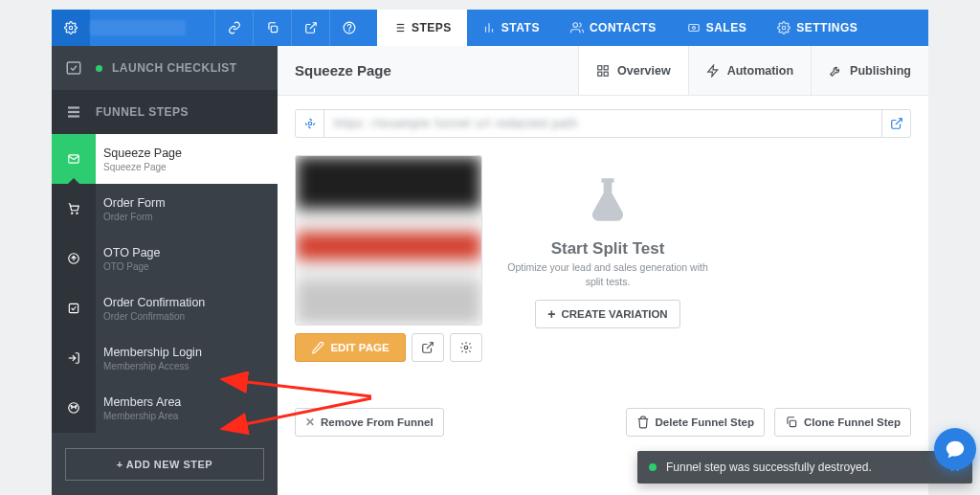 Image resolution: width=980 pixels, height=495 pixels. Describe the element at coordinates (187, 203) in the screenshot. I see `step-title: Order Form` at that location.